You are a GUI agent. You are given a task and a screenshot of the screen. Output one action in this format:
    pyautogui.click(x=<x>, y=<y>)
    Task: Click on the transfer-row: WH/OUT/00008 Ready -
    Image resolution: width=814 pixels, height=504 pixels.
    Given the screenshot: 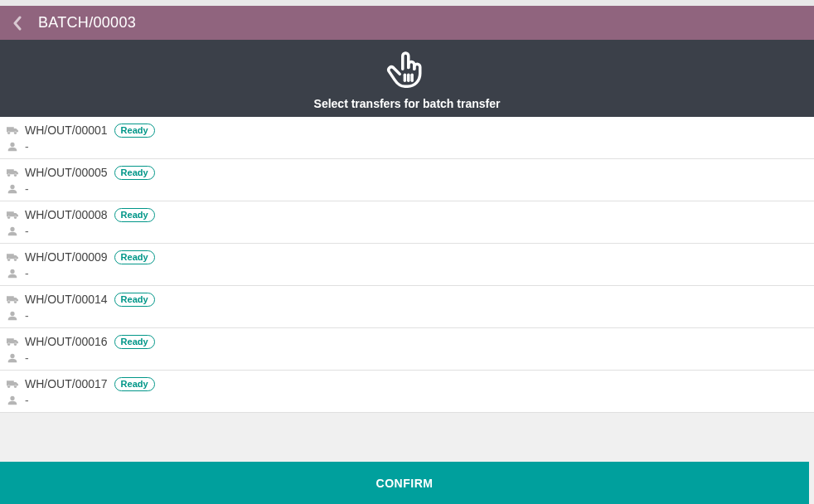 What is the action you would take?
    pyautogui.click(x=407, y=222)
    